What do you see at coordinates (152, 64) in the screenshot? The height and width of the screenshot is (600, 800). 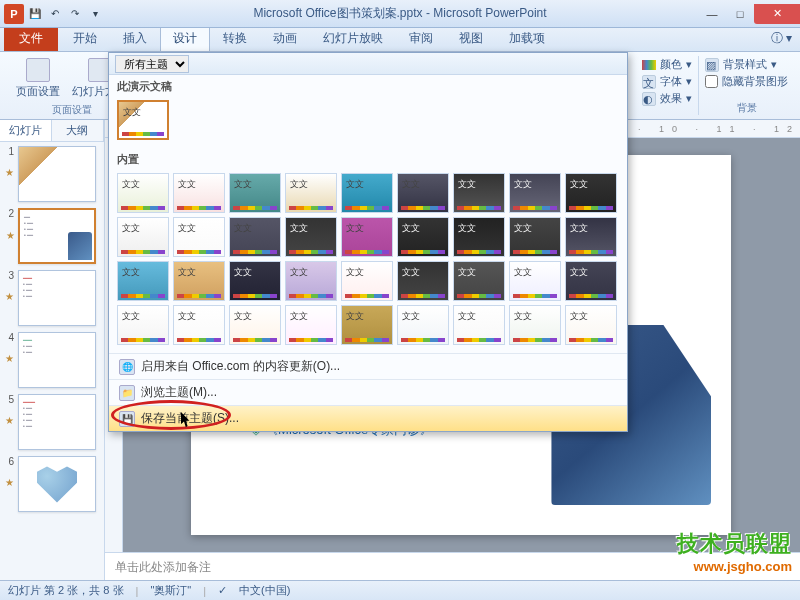 I see `theme-filter-select: 所有主题` at bounding box center [152, 64].